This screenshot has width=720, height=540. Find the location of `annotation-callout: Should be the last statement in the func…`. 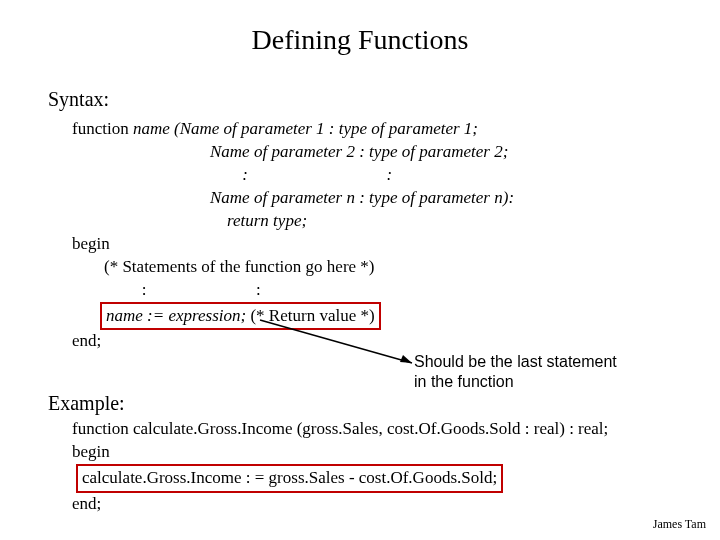

annotation-callout: Should be the last statement in the func… is located at coordinates (516, 372).